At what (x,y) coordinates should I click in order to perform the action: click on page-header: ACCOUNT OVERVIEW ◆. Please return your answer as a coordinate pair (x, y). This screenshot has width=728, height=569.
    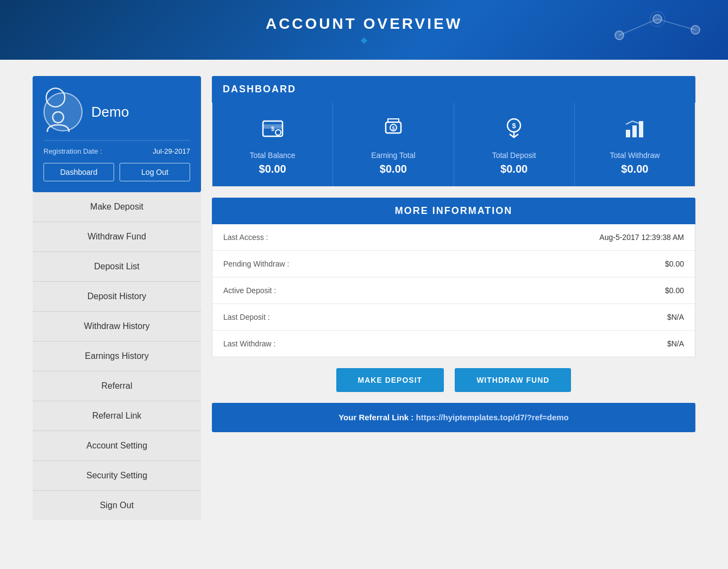
    Looking at the image, I should click on (364, 30).